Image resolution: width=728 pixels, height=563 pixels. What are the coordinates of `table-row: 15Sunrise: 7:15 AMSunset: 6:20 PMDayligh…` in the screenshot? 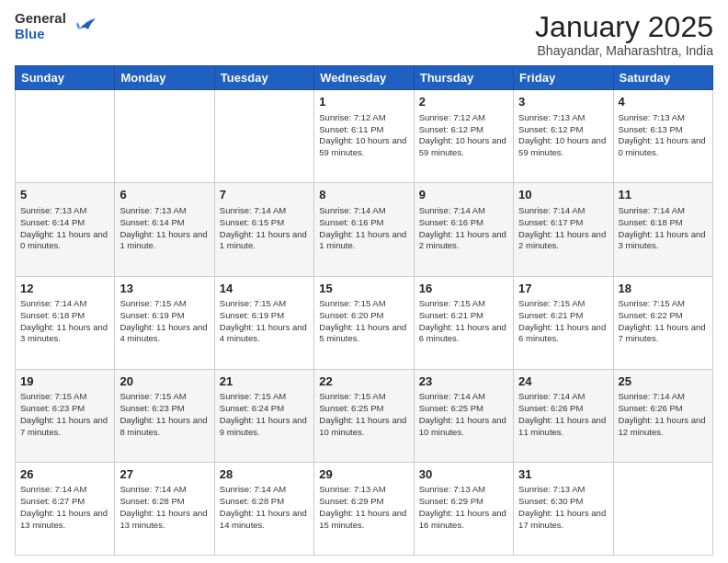 It's located at (364, 322).